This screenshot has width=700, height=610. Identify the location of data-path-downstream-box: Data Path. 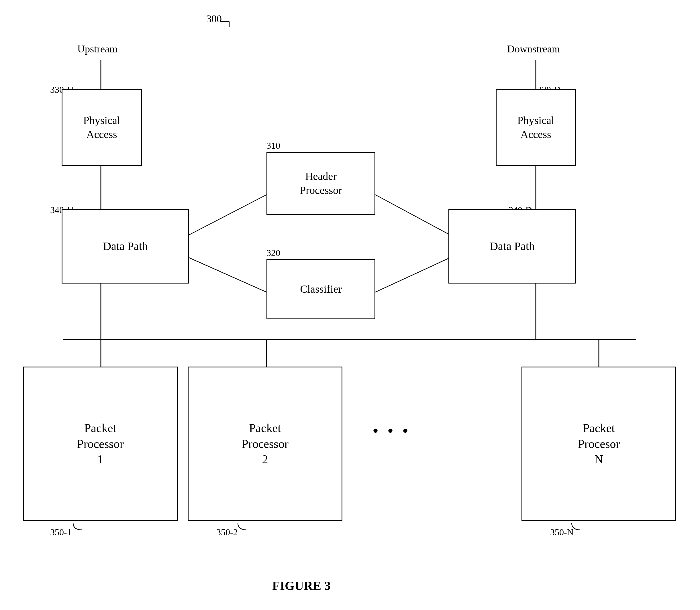
(512, 246).